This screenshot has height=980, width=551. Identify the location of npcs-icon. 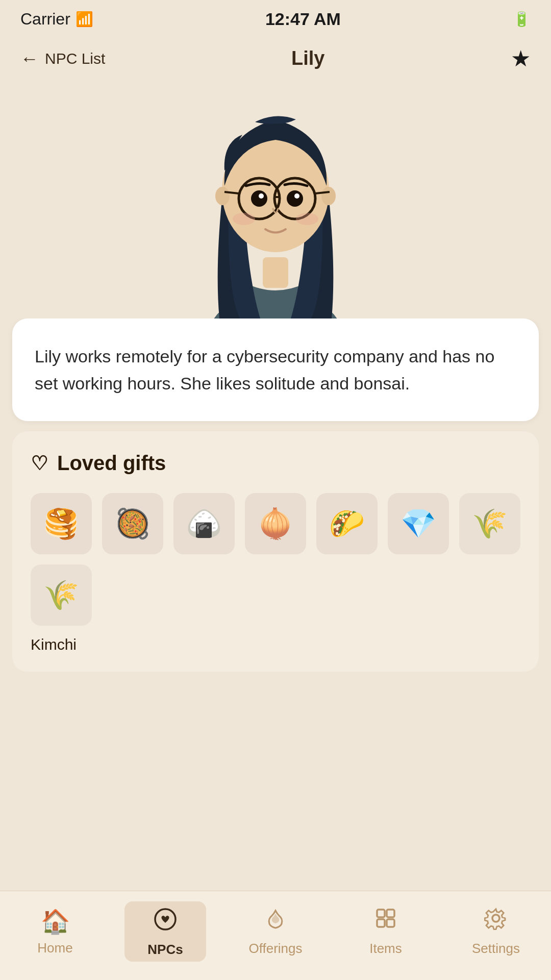
(165, 922).